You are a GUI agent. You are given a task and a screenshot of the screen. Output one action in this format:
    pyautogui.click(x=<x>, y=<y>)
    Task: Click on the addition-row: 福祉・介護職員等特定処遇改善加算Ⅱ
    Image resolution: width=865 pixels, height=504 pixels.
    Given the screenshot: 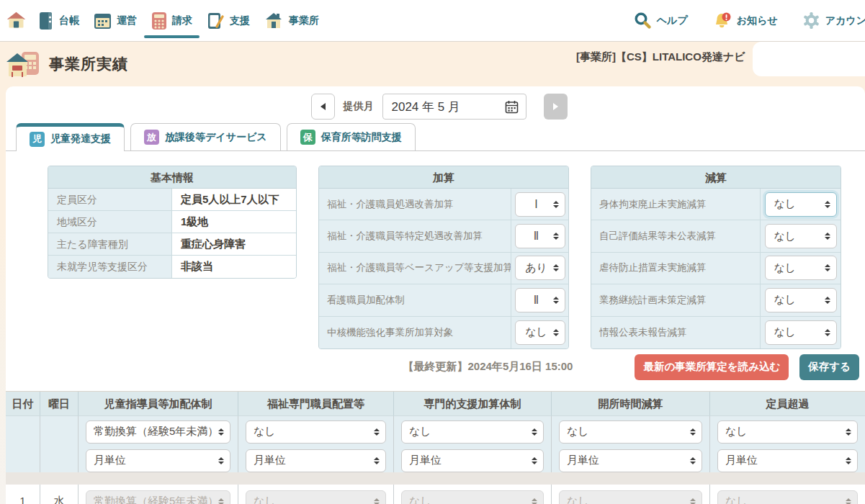 What is the action you would take?
    pyautogui.click(x=444, y=236)
    